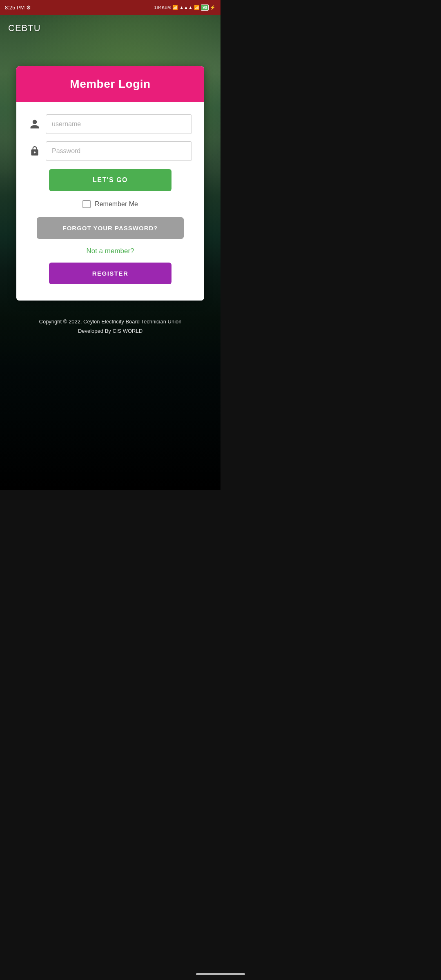 This screenshot has width=441, height=980. I want to click on status-right: 184KB/s 📶 ▲▲▲ 📶 90 ⚡, so click(185, 7).